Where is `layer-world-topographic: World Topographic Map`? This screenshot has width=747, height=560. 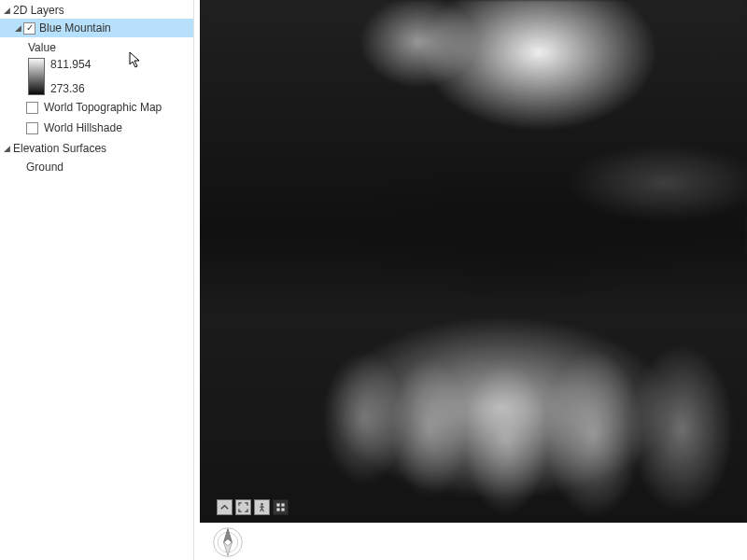
layer-world-topographic: World Topographic Map is located at coordinates (97, 107).